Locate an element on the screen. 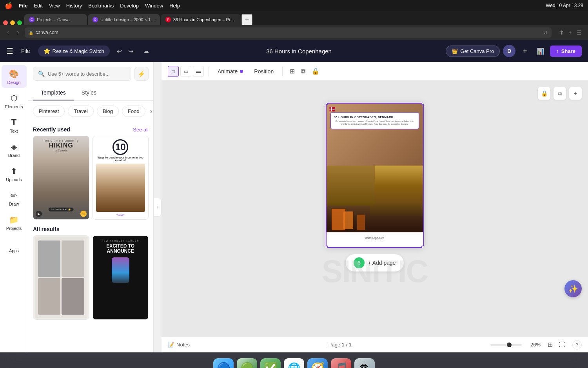  templates-grid: The Ultimate Guide To HIKING In Canada G… is located at coordinates (91, 178).